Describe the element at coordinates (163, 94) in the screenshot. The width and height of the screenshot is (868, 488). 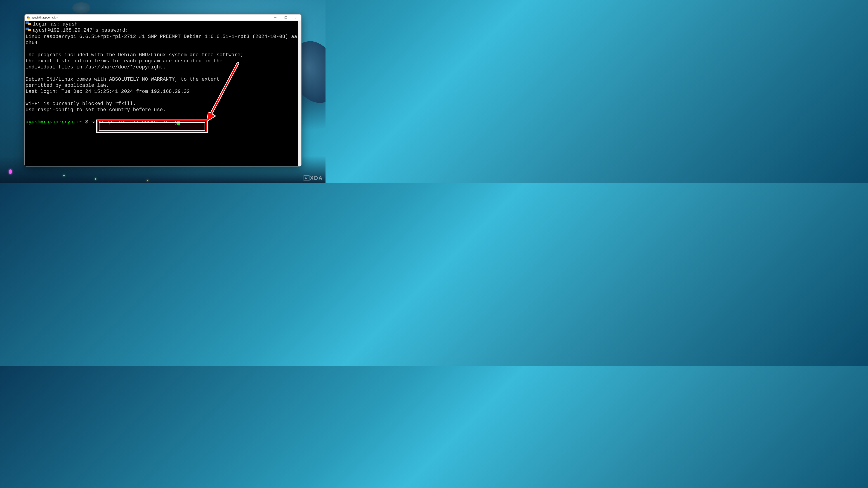
I see `terminal-area: login as: ayush ayush@192.168.29.247's p…` at that location.